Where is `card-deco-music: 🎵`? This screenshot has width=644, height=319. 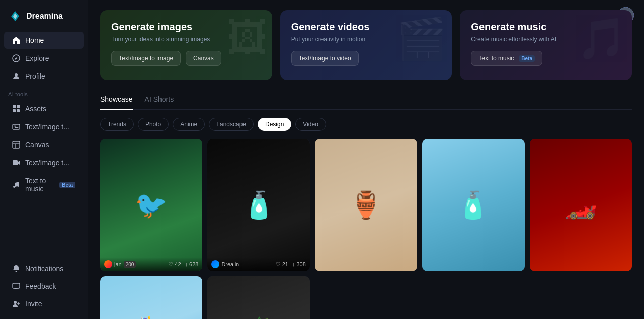 card-deco-music: 🎵 is located at coordinates (602, 39).